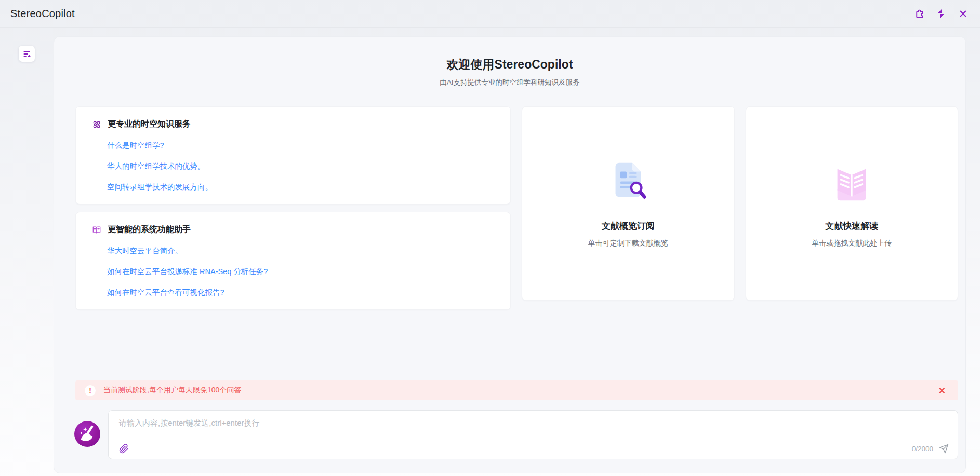 The image size is (980, 476). What do you see at coordinates (852, 243) in the screenshot?
I see `reading-card-subtitle: 单击或拖拽文献此处上传` at bounding box center [852, 243].